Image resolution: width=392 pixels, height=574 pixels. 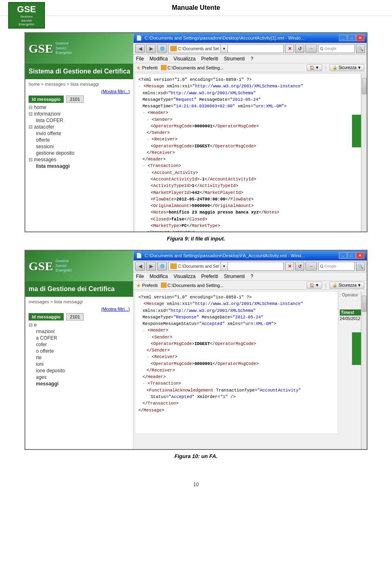 I want to click on logo-subtitle: GestoreServiziEnergetici, so click(x=27, y=20).